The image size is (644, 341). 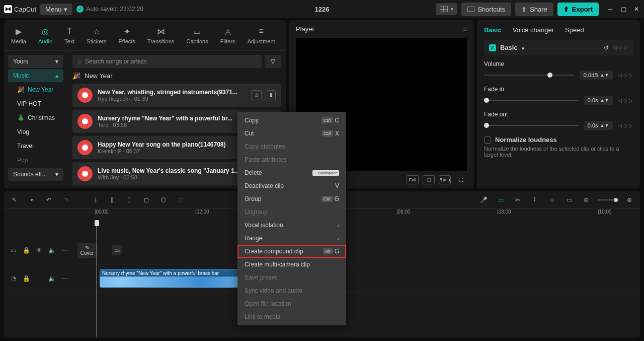 What do you see at coordinates (292, 238) in the screenshot?
I see `ctx-range: Range›` at bounding box center [292, 238].